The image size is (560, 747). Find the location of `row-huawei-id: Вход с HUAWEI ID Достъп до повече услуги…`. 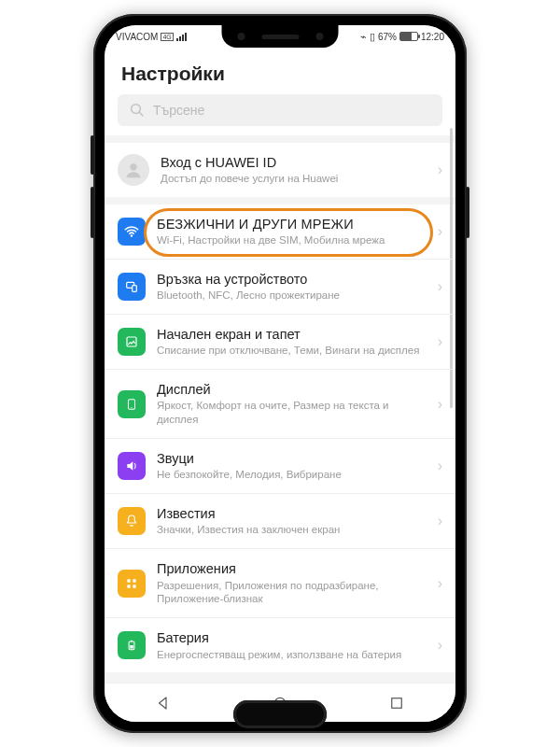

row-huawei-id: Вход с HUAWEI ID Достъп до повече услуги… is located at coordinates (280, 170).